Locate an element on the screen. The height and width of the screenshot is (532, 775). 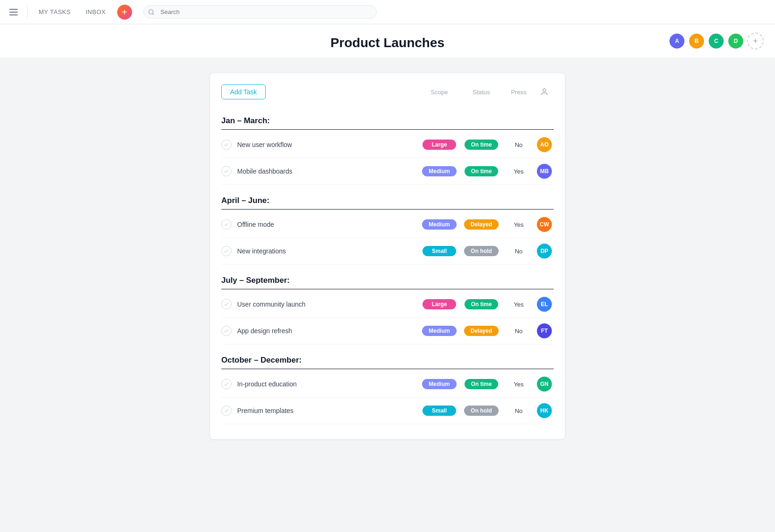
section: July – September:User community launchLa… is located at coordinates (388, 306).